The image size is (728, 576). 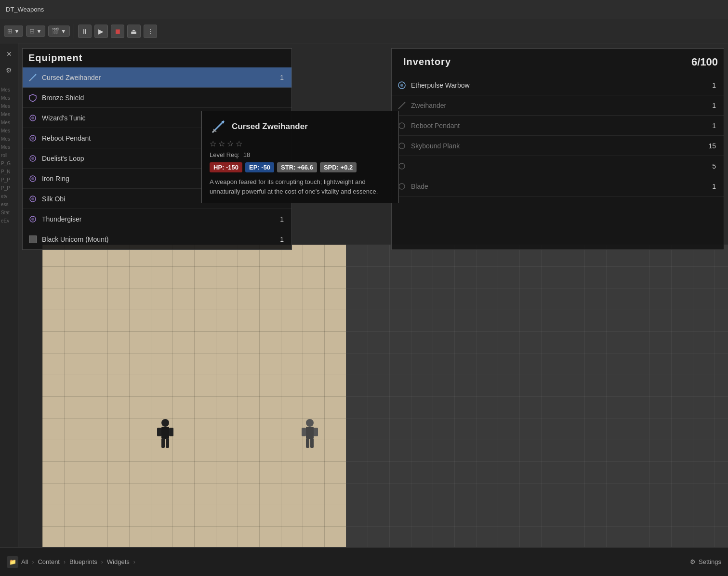 What do you see at coordinates (33, 179) in the screenshot?
I see `item-icon-ring2` at bounding box center [33, 179].